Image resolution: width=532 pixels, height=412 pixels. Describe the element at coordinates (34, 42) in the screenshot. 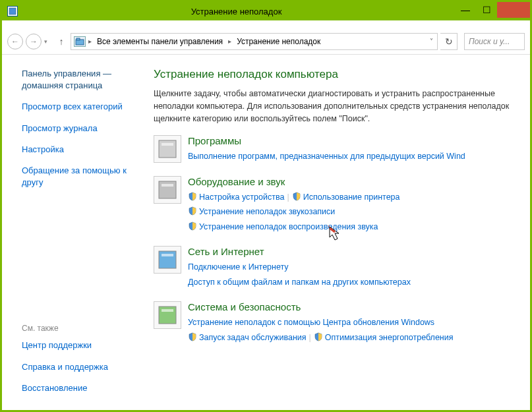

I see `forward-button: →` at that location.